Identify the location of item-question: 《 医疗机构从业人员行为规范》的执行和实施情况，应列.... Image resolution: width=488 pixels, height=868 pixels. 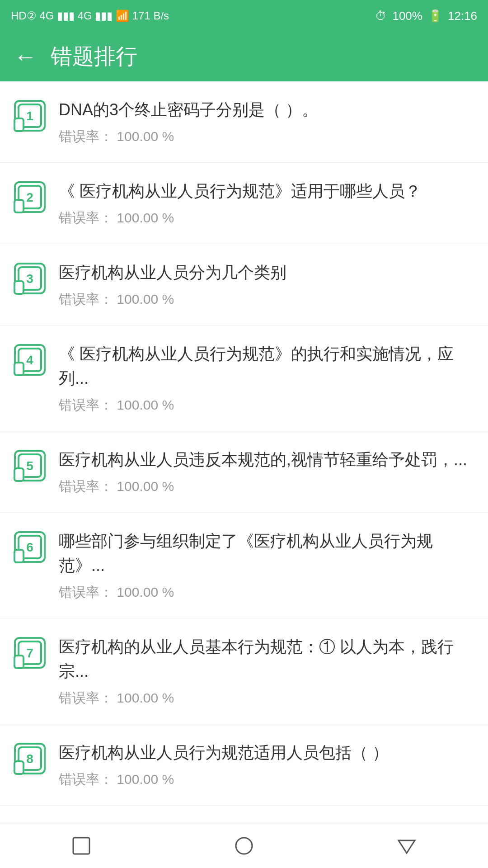
(267, 366).